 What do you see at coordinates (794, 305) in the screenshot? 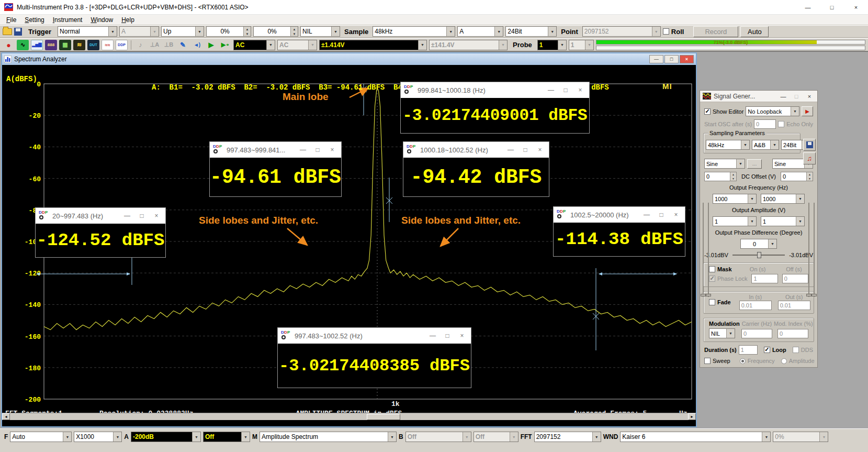
I see `fade-out-input: 0.01` at bounding box center [794, 305].